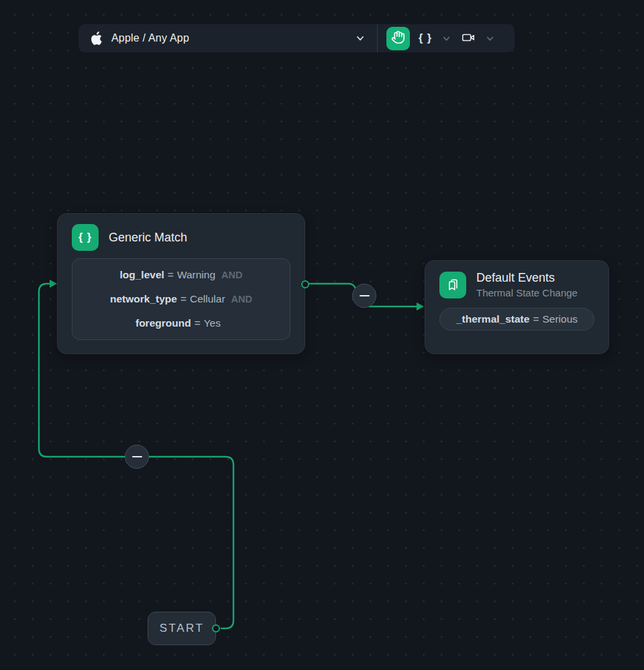 Image resolution: width=644 pixels, height=670 pixels. Describe the element at coordinates (208, 299) in the screenshot. I see `condition-value: Cellular` at that location.